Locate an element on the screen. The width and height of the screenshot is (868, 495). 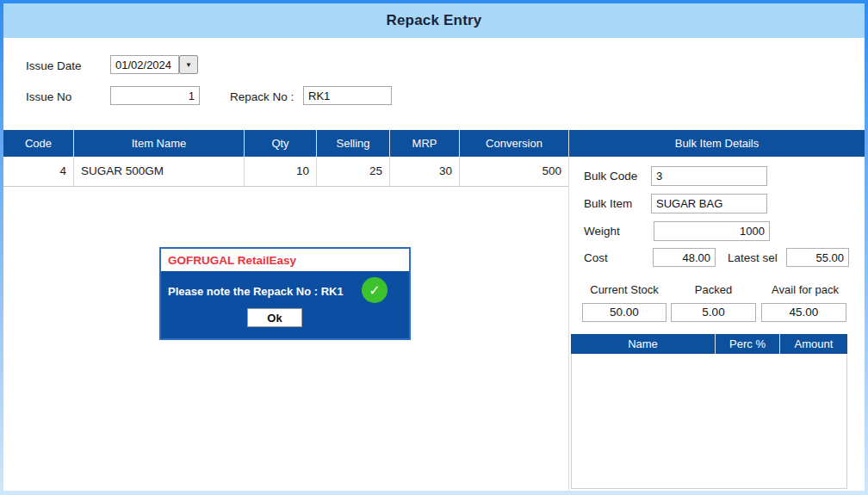
window-titlebar: Repack Entry is located at coordinates (434, 21).